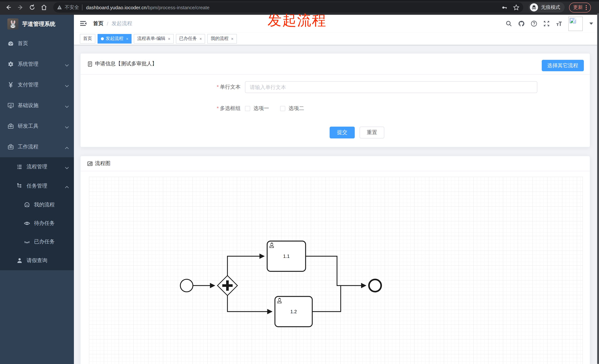  What do you see at coordinates (335, 87) in the screenshot?
I see `text-field-row: *单行文本` at bounding box center [335, 87].